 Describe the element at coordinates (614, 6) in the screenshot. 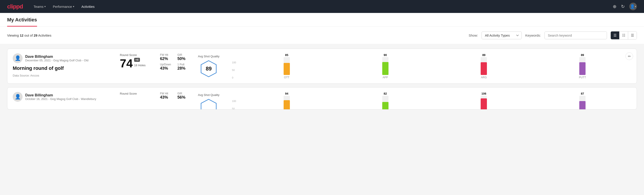

I see `add-icon: ⊕` at that location.